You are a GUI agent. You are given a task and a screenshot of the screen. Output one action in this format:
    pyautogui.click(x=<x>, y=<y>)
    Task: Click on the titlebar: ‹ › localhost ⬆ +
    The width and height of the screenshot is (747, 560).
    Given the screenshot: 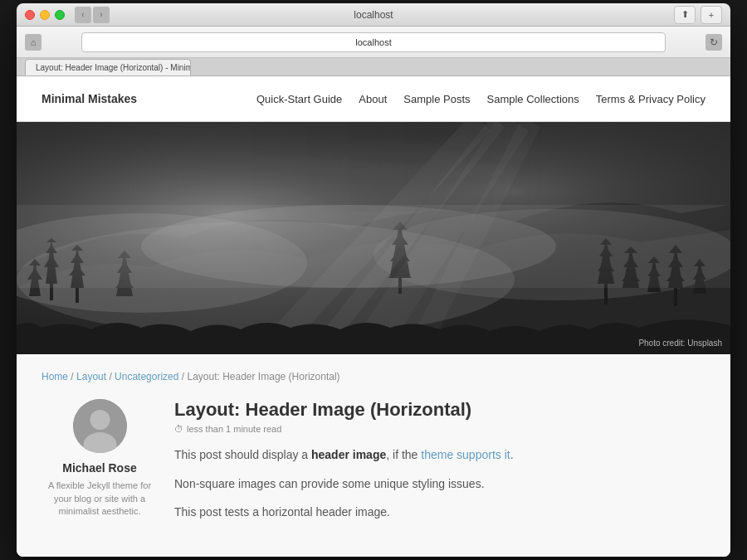 What is the action you would take?
    pyautogui.click(x=374, y=15)
    